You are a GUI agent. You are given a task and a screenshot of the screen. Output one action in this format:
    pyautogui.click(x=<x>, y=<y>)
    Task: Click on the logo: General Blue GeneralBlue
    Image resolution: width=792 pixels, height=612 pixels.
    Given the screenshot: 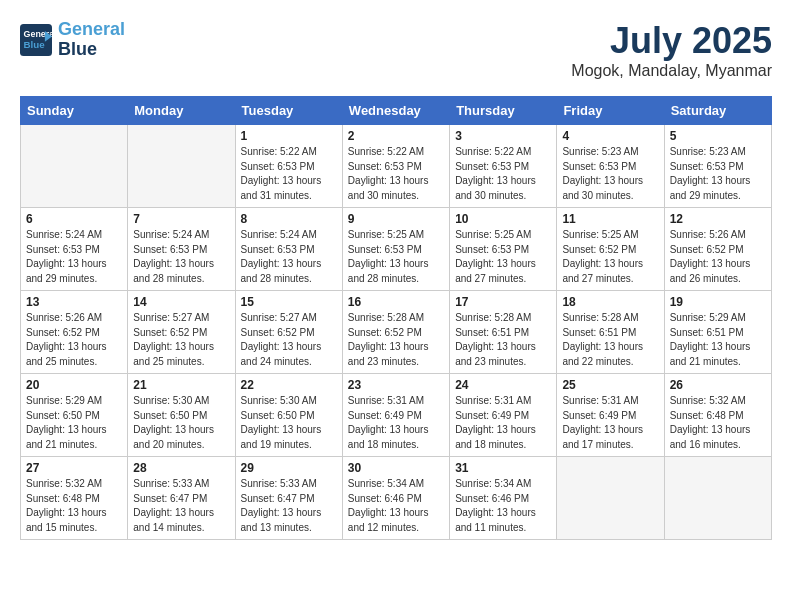 What is the action you would take?
    pyautogui.click(x=72, y=40)
    